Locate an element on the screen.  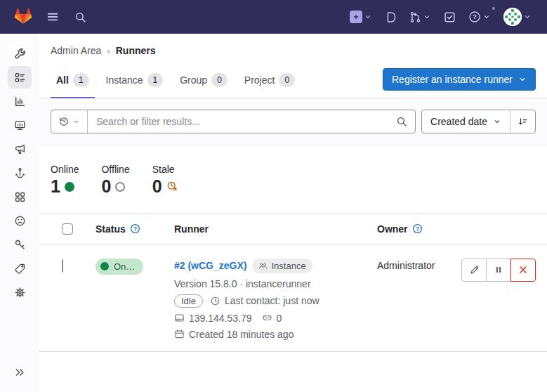
search-input is located at coordinates (238, 122).